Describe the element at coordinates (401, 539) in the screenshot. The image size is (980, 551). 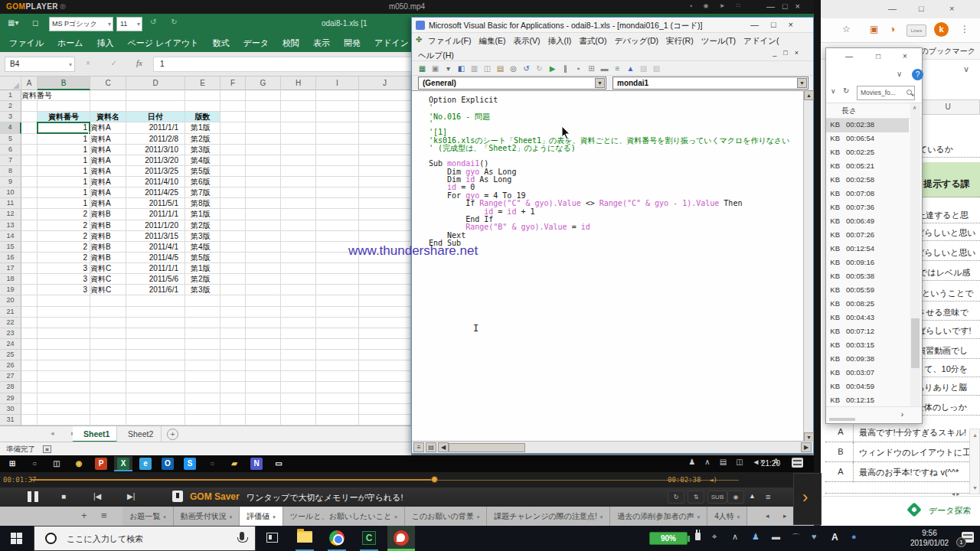
I see `taskbar-app-gom` at that location.